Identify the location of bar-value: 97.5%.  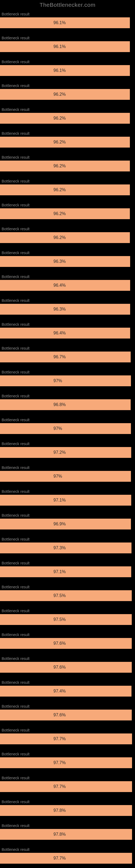
(59, 619).